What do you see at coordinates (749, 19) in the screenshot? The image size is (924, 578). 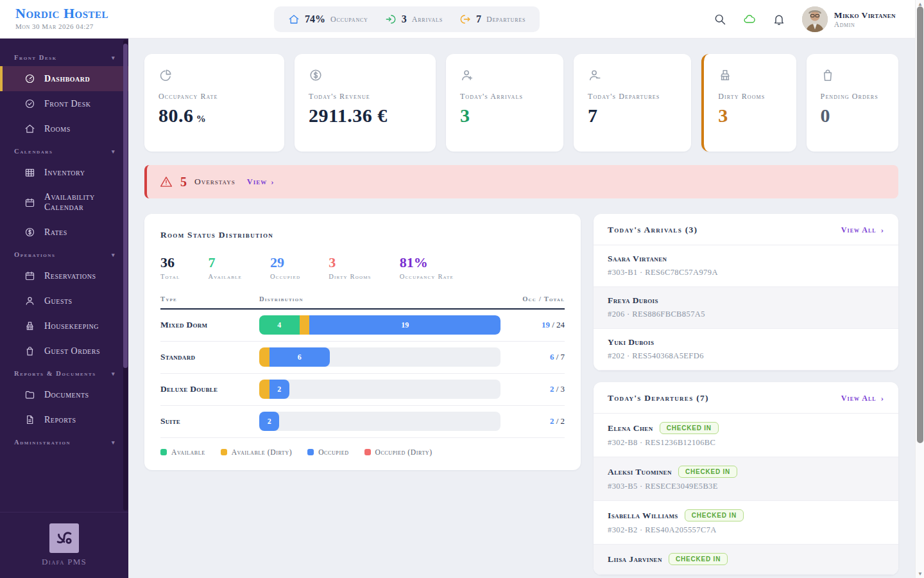 I see `cloud-status-icon` at bounding box center [749, 19].